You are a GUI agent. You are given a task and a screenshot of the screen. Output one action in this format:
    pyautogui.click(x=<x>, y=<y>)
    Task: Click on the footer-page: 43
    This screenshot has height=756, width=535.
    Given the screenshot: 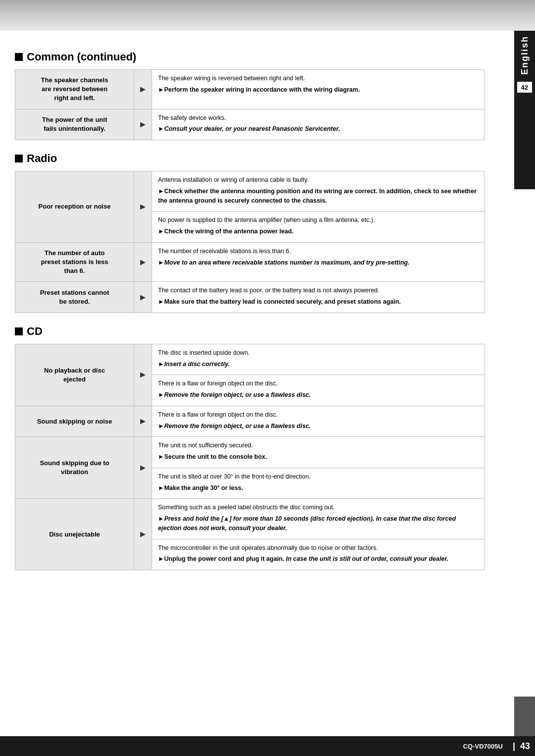 What is the action you would take?
    pyautogui.click(x=525, y=746)
    